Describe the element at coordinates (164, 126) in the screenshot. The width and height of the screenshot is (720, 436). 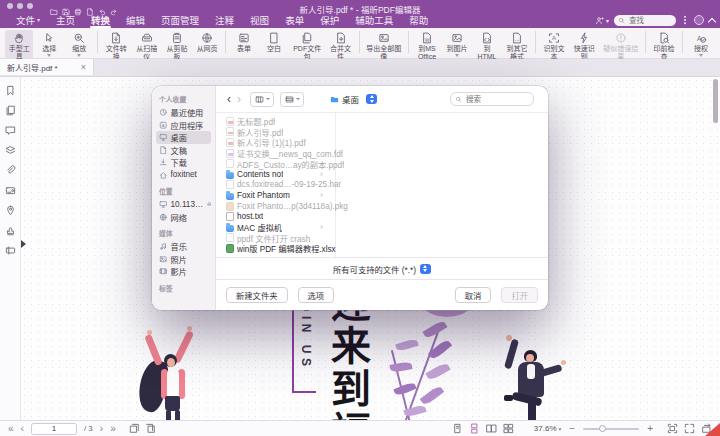
I see `apps-icon: A` at that location.